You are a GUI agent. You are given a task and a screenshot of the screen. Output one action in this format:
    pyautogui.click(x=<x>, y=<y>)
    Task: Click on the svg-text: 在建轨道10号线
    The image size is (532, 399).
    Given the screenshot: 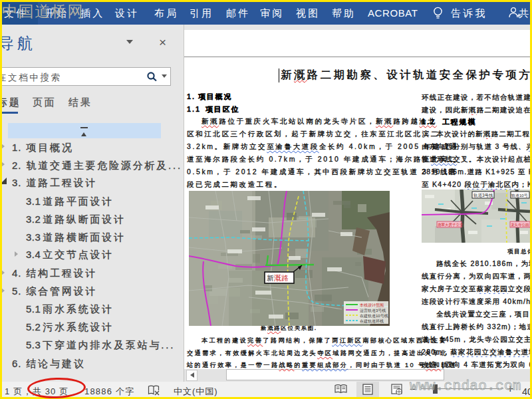 What is the action you would take?
    pyautogui.click(x=374, y=317)
    